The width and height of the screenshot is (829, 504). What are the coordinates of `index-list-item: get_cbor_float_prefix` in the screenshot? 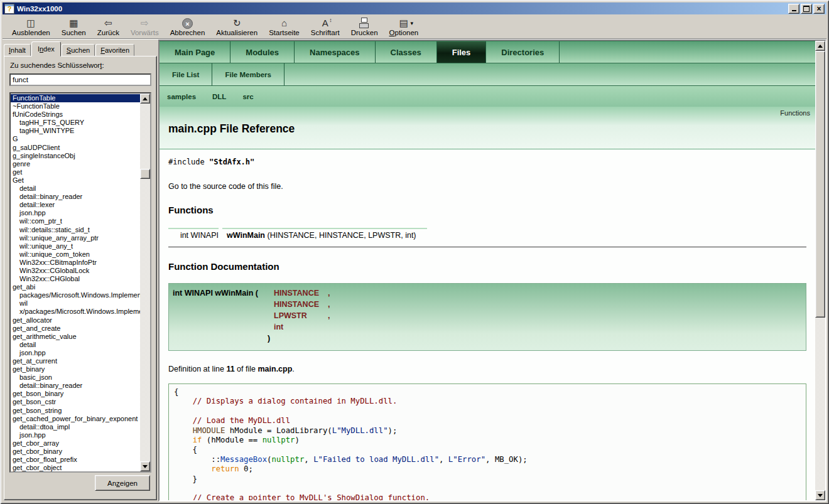 It's located at (75, 459).